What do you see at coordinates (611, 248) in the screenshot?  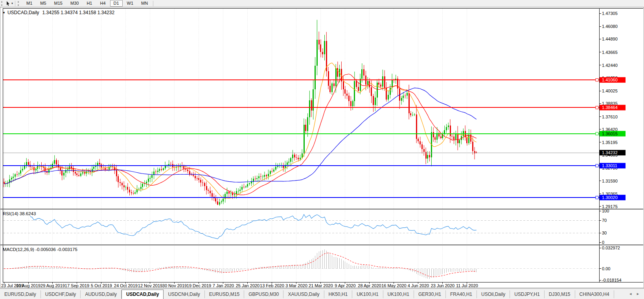 I see `macd-tick-label: 0.032972` at bounding box center [611, 248].